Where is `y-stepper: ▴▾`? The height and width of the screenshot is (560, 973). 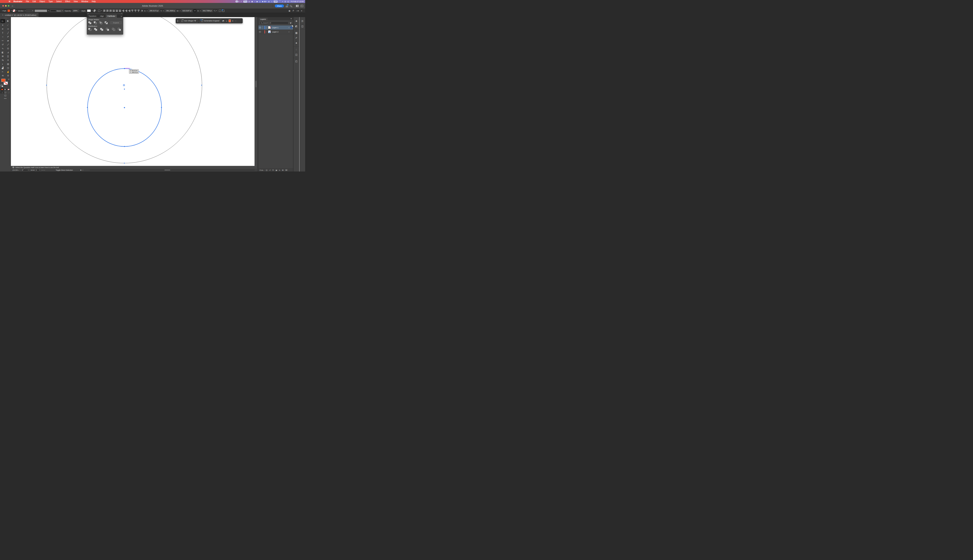
y-stepper: ▴▾ is located at coordinates (163, 11).